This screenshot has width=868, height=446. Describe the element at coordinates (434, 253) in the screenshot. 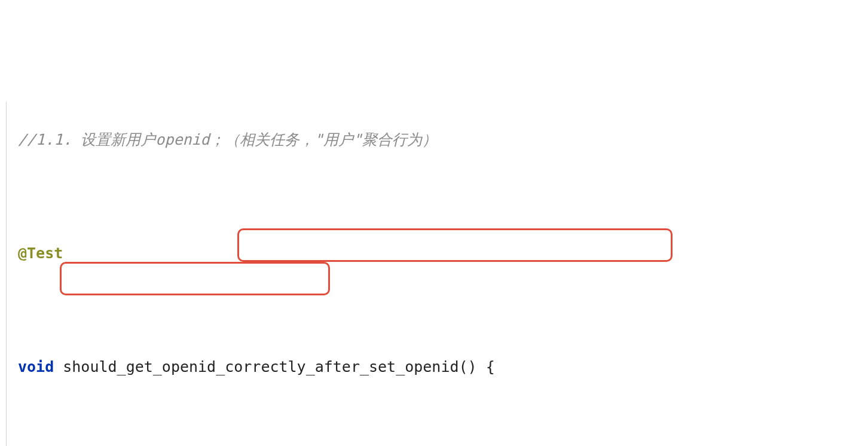

I see `code-line-annotation: @Test` at that location.